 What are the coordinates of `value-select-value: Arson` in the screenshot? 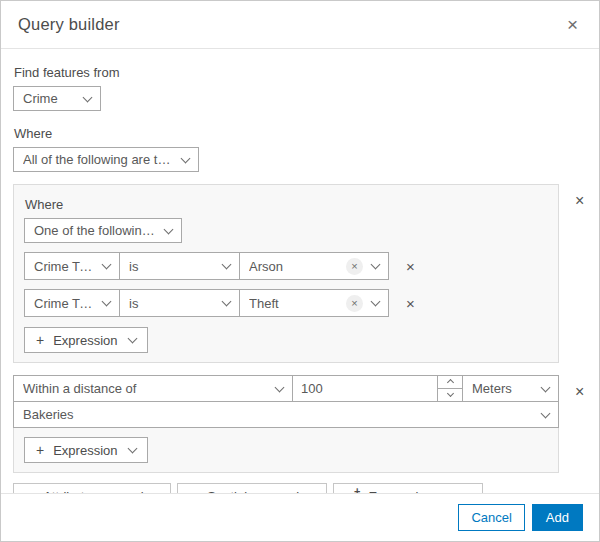 It's located at (294, 266).